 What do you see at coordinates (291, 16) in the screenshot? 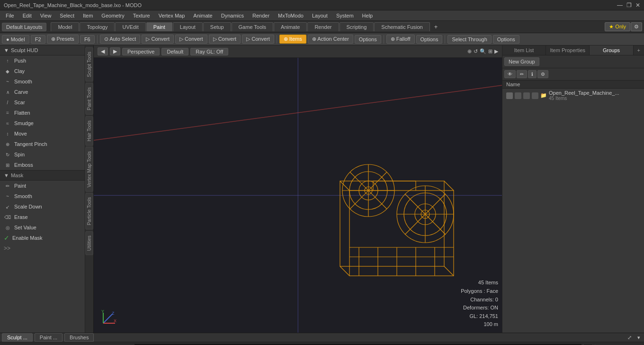
I see `menu-item-mxtomodo: MxToModo` at bounding box center [291, 16].